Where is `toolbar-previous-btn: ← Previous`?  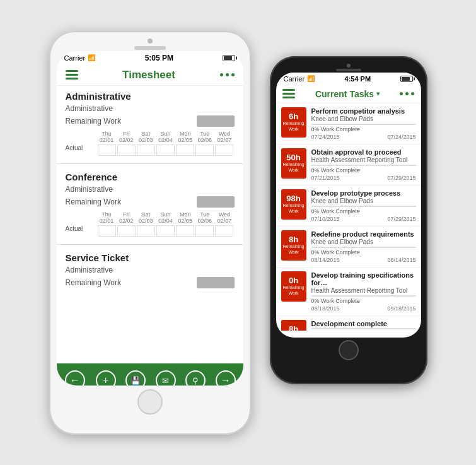
toolbar-previous-btn: ← Previous is located at coordinates (74, 378).